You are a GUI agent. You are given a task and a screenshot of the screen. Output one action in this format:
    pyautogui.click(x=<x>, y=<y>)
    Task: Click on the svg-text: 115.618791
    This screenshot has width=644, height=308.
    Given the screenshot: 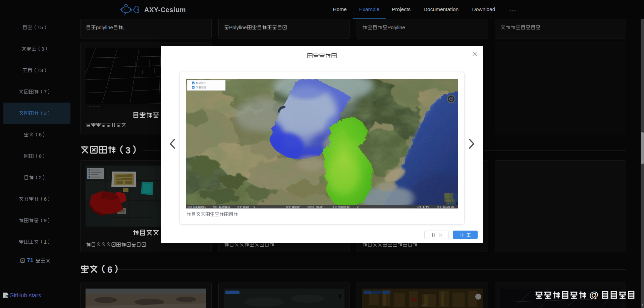 What is the action you would take?
    pyautogui.click(x=199, y=207)
    